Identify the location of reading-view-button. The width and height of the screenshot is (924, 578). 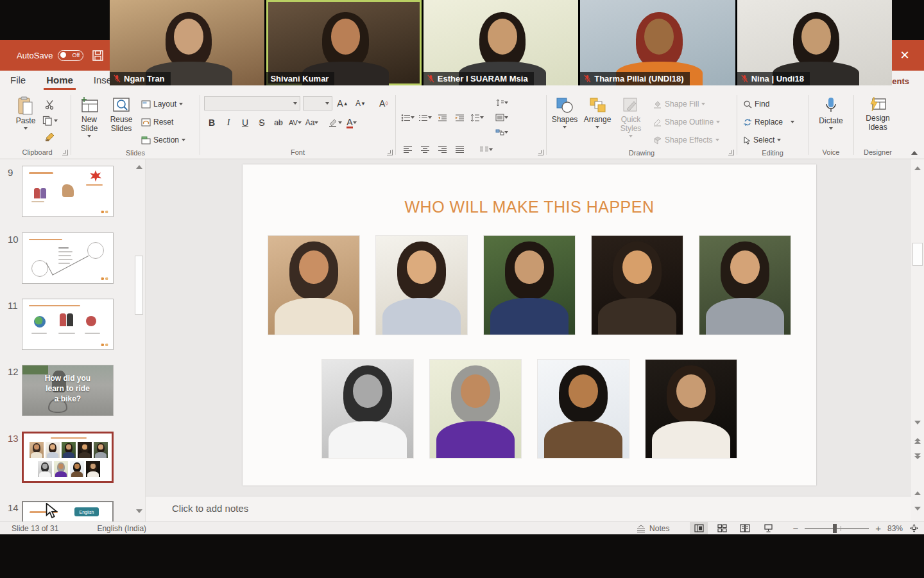
(745, 528).